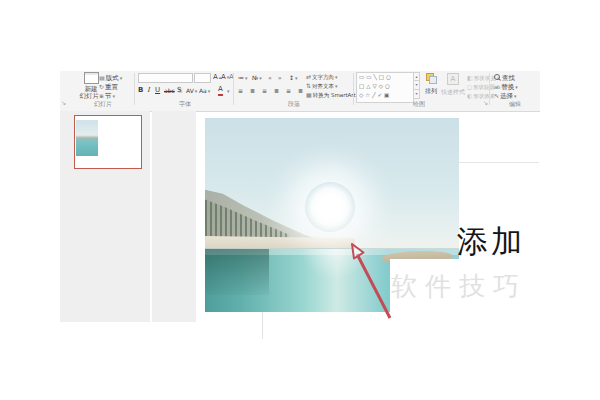 Image resolution: width=600 pixels, height=400 pixels. Describe the element at coordinates (432, 78) in the screenshot. I see `arrange-icon` at that location.